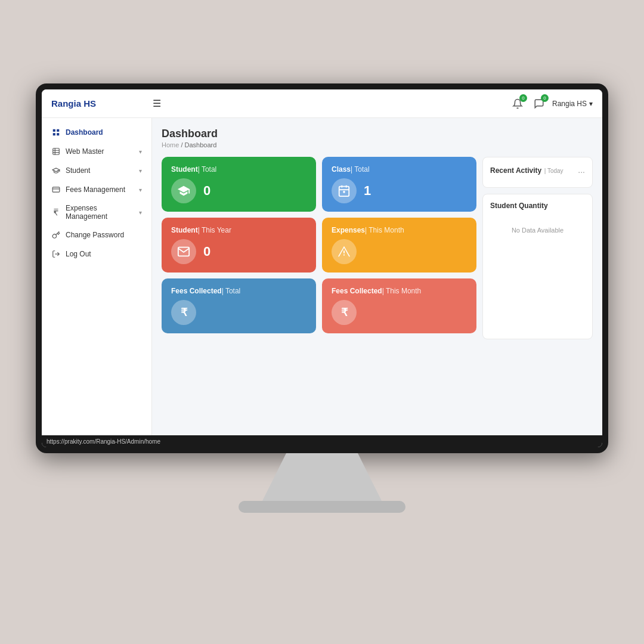 This screenshot has width=644, height=644. Describe the element at coordinates (377, 145) in the screenshot. I see `breadcrumb: Home / Dashboard` at that location.